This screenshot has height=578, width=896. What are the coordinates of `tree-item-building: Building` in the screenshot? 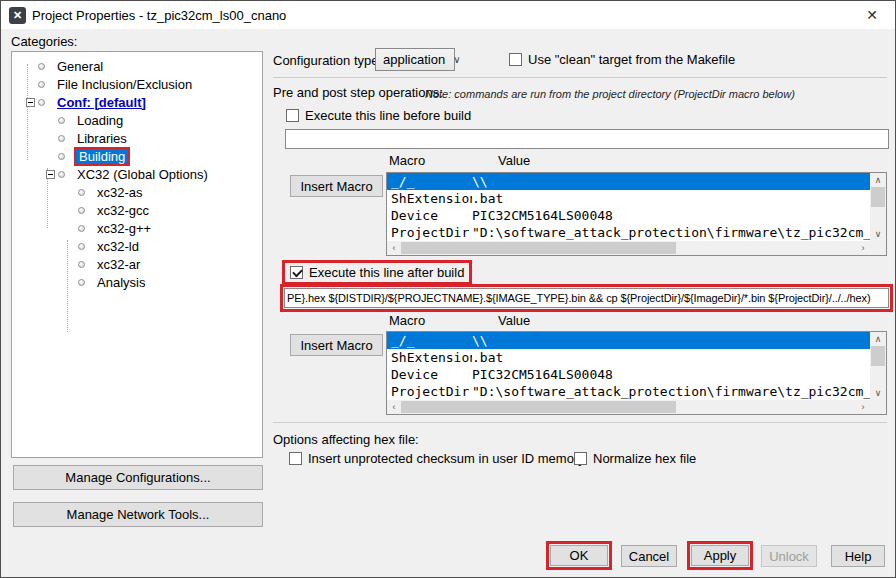 It's located at (137, 156).